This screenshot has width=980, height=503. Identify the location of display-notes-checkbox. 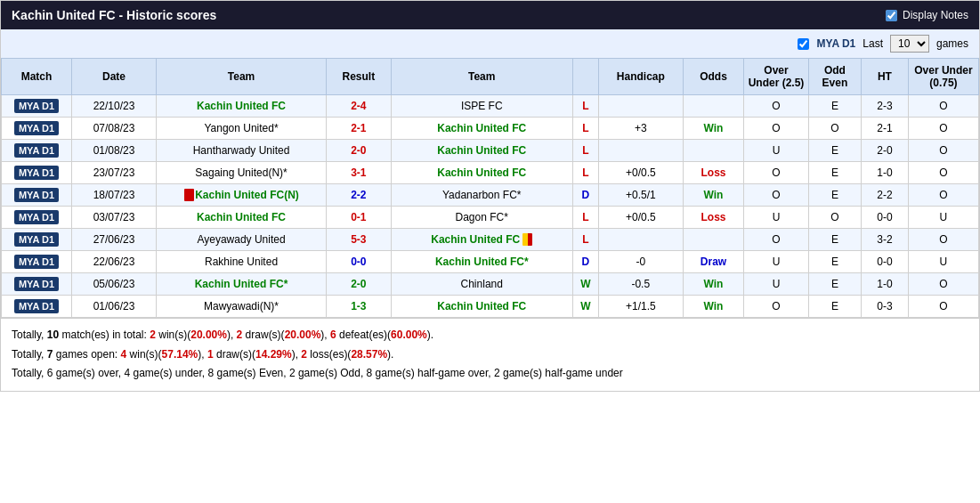
(892, 16).